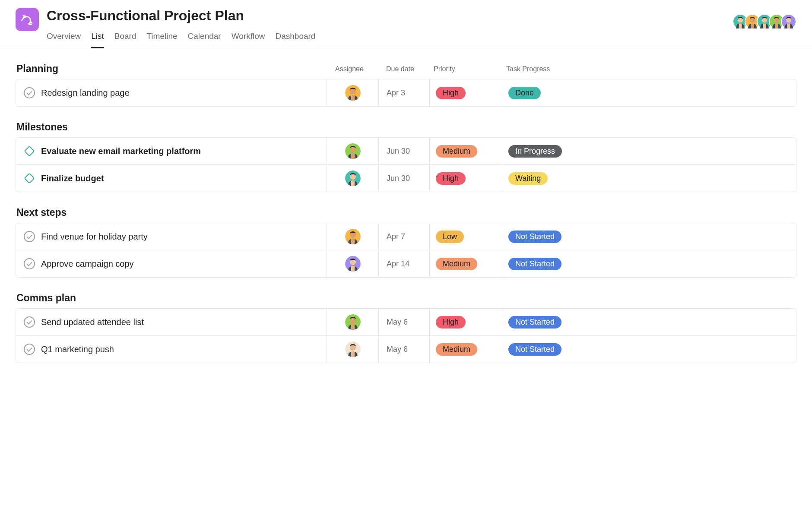 Image resolution: width=812 pixels, height=518 pixels. Describe the element at coordinates (248, 38) in the screenshot. I see `tab-workflow: Workflow` at that location.